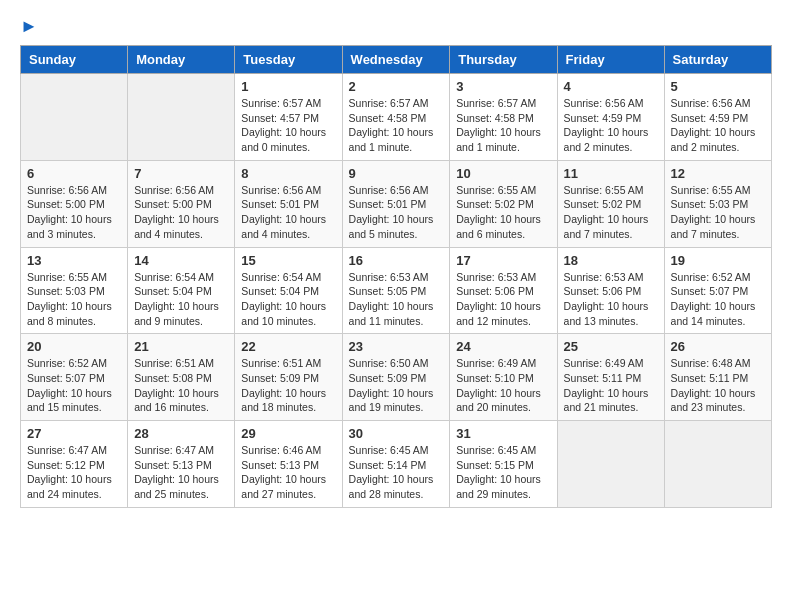  Describe the element at coordinates (288, 434) in the screenshot. I see `day-number: 29` at that location.